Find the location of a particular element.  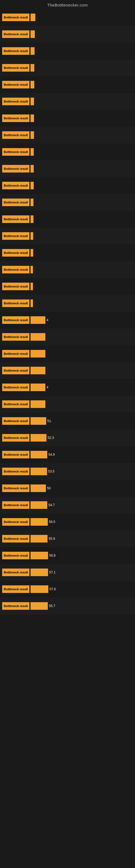

bar-value: 53.5 is located at coordinates (53, 471).